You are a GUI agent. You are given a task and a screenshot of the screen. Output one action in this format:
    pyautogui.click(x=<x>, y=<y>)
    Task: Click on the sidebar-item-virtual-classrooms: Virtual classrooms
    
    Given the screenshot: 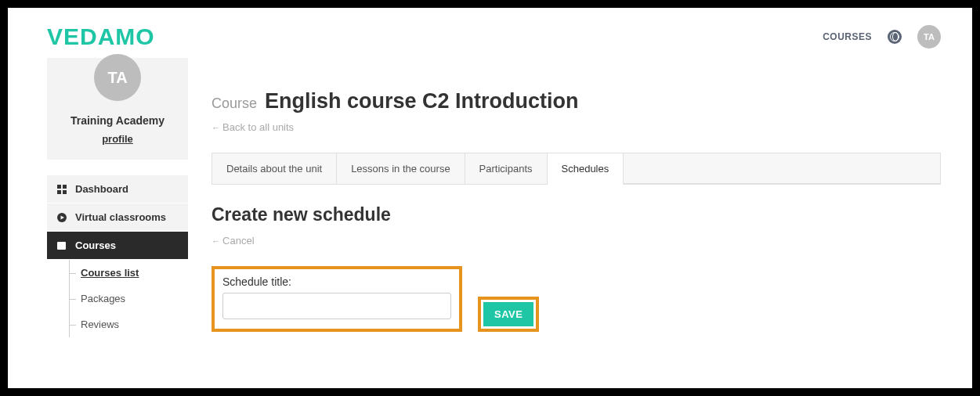 What is the action you would take?
    pyautogui.click(x=118, y=218)
    